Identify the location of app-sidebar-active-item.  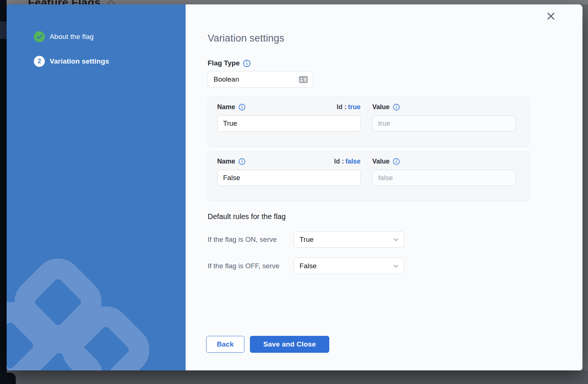
(3, 30).